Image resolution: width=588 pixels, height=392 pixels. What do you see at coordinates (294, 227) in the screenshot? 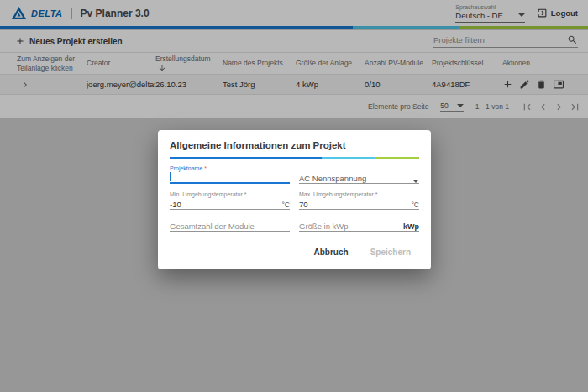
I see `form-row-3: kWp` at bounding box center [294, 227].